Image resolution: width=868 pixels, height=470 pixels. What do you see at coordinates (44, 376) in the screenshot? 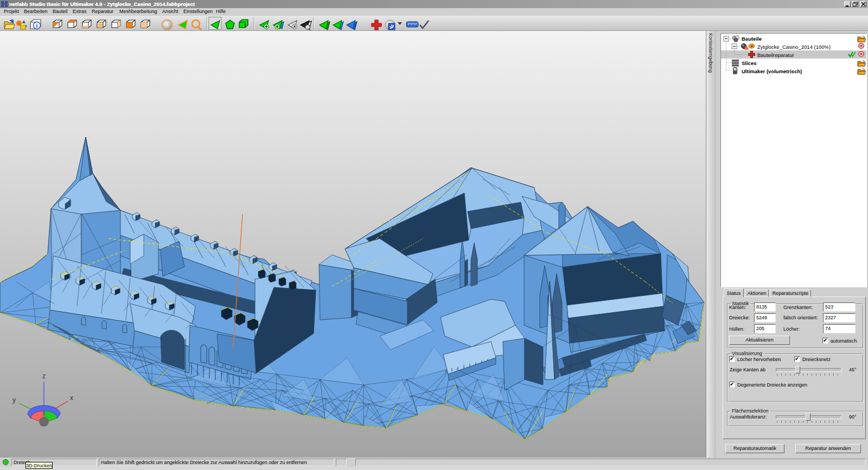
I see `svg-text: z` at bounding box center [44, 376].